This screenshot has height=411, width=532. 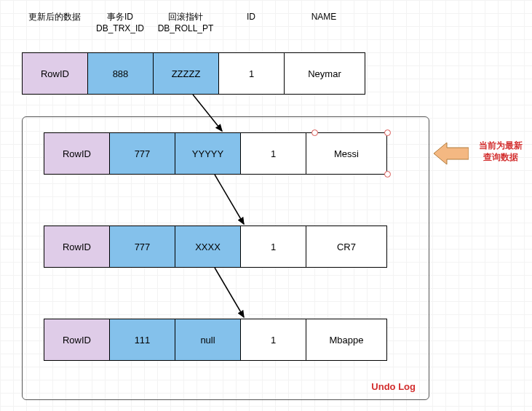 What do you see at coordinates (208, 340) in the screenshot?
I see `cell-roll: null` at bounding box center [208, 340].